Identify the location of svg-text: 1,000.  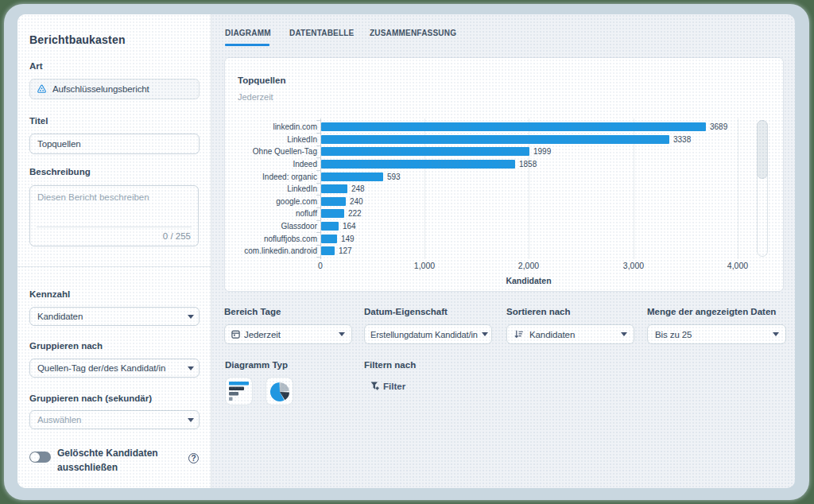
(424, 266).